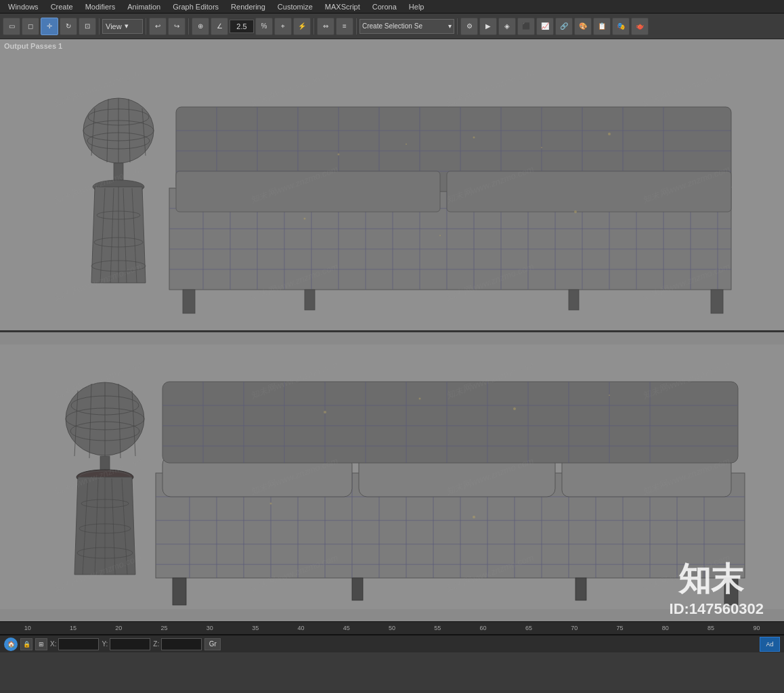 The image size is (784, 693). What do you see at coordinates (248, 7) in the screenshot?
I see `menu-rendering: Rendering` at bounding box center [248, 7].